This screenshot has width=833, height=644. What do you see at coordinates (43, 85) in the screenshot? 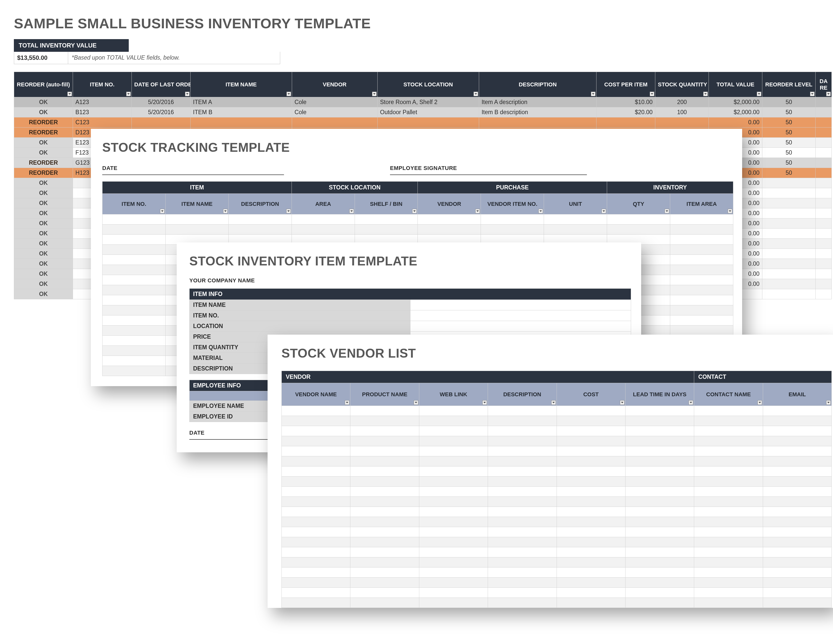
I see `col-header: REORDER (auto-fill)` at bounding box center [43, 85].